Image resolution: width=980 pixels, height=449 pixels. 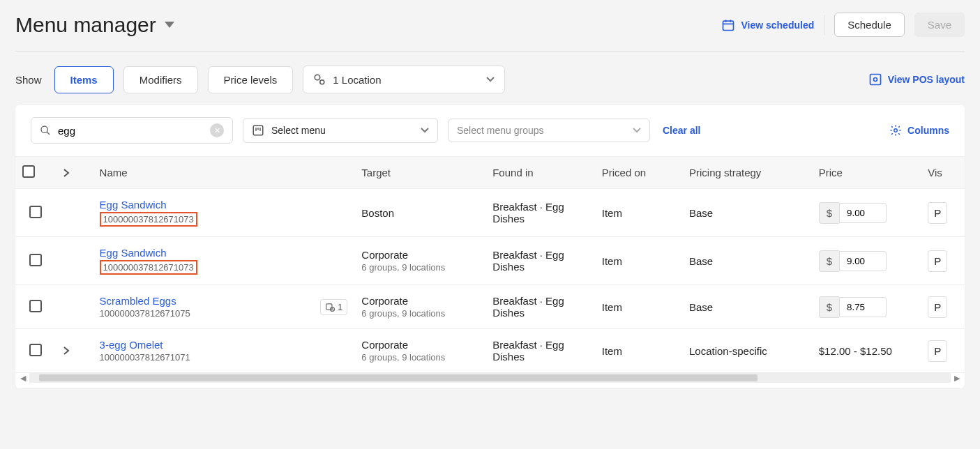 I want to click on clear-all-link: Clear all, so click(x=681, y=130).